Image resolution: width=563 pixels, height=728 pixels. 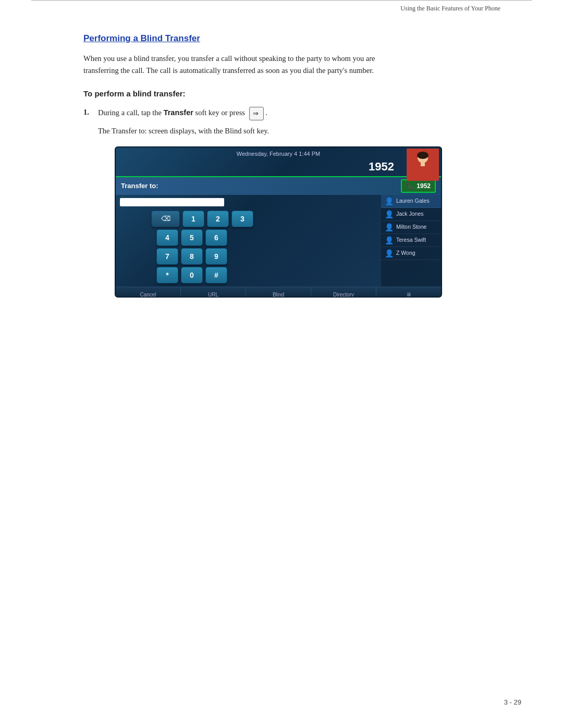 What do you see at coordinates (450, 8) in the screenshot?
I see `header-text: Using the Basic Features of Your Phone` at bounding box center [450, 8].